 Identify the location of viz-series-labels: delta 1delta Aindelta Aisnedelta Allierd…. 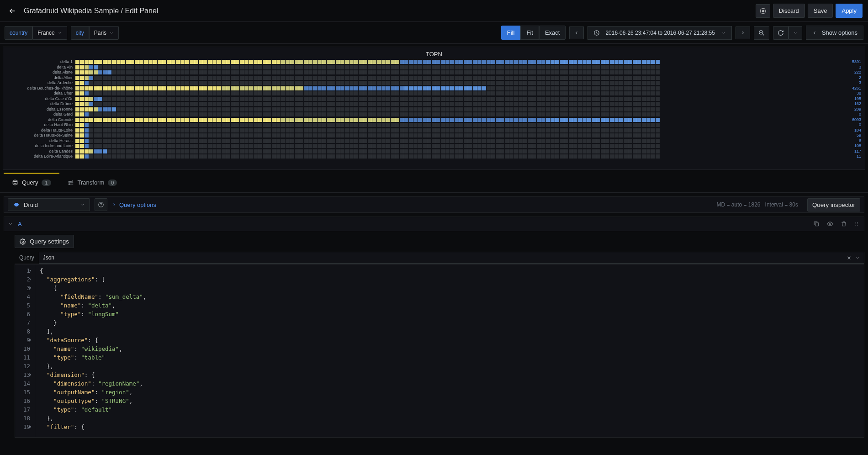
(41, 110).